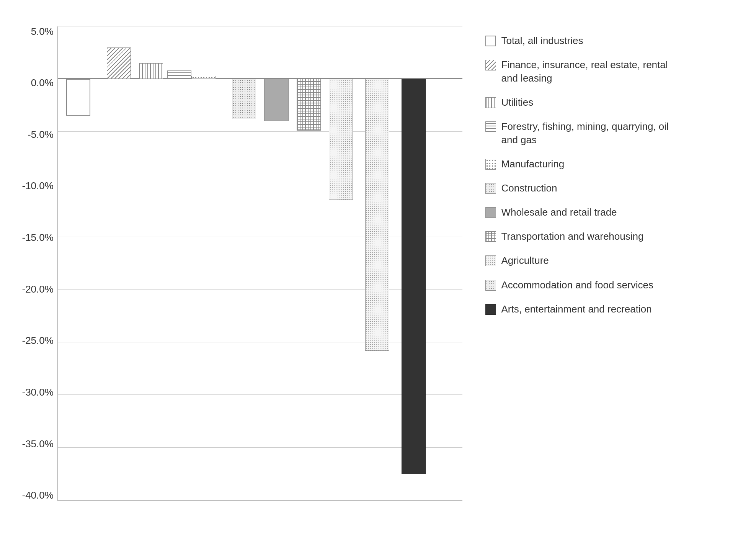 This screenshot has height=535, width=756. Describe the element at coordinates (491, 103) in the screenshot. I see `legend-swatch-utilities` at that location.